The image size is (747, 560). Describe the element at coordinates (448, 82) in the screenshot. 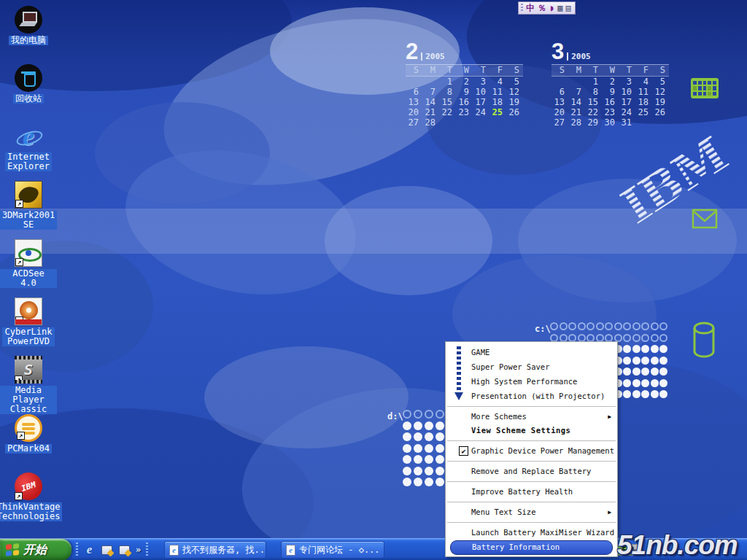

I see `calendar-day: 1` at that location.